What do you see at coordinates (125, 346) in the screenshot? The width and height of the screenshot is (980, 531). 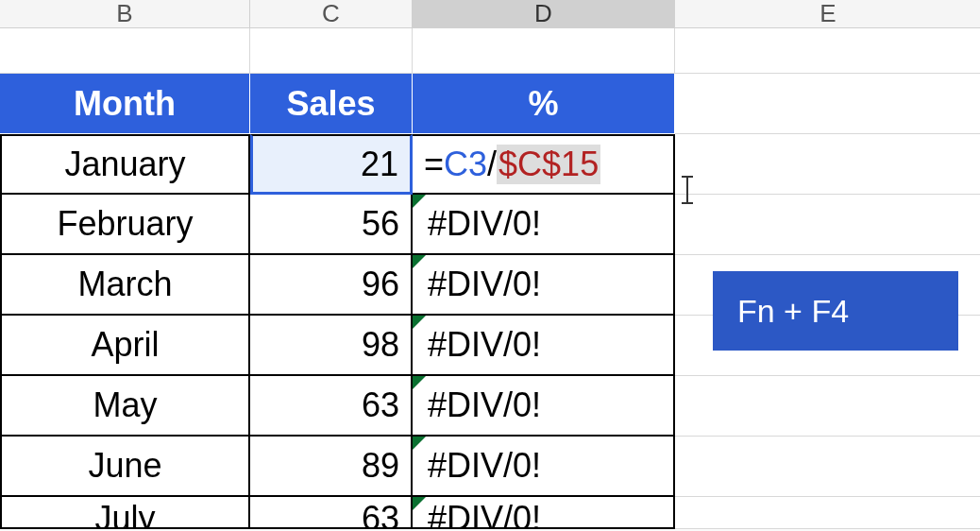 I see `cell-month: April` at bounding box center [125, 346].